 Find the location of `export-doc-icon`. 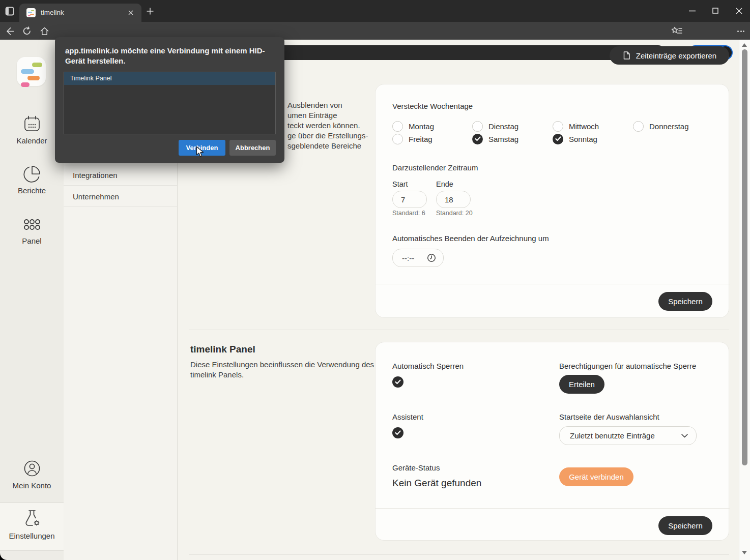

export-doc-icon is located at coordinates (627, 55).